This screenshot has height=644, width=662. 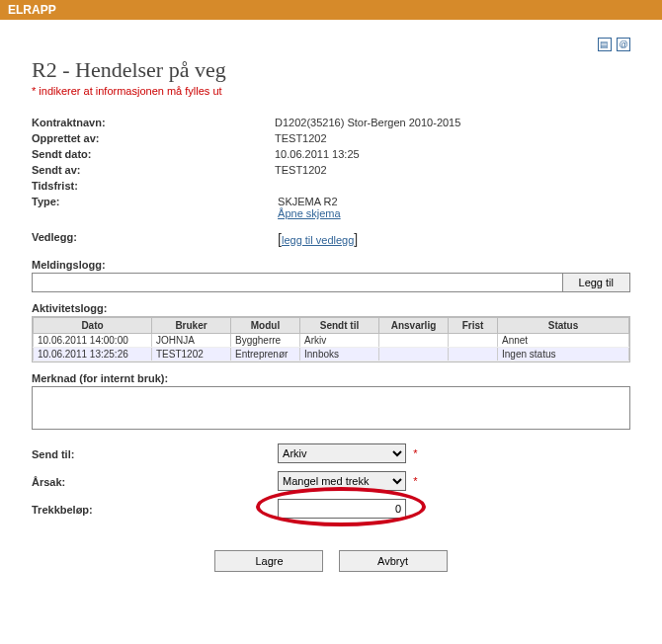 What do you see at coordinates (153, 510) in the screenshot?
I see `trekk-label: Trekkbeløp:` at bounding box center [153, 510].